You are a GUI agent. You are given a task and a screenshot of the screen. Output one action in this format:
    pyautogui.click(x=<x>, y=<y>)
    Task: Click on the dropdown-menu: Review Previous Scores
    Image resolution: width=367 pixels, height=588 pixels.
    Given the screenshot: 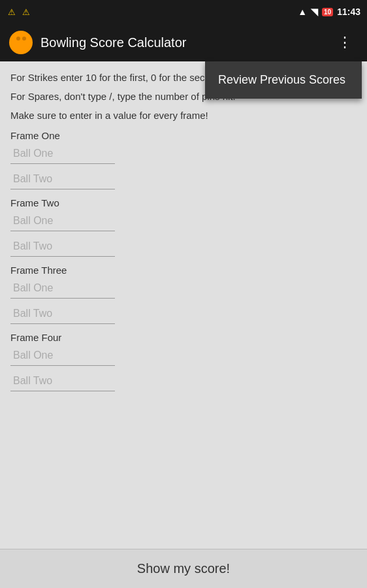 What is the action you would take?
    pyautogui.click(x=283, y=80)
    